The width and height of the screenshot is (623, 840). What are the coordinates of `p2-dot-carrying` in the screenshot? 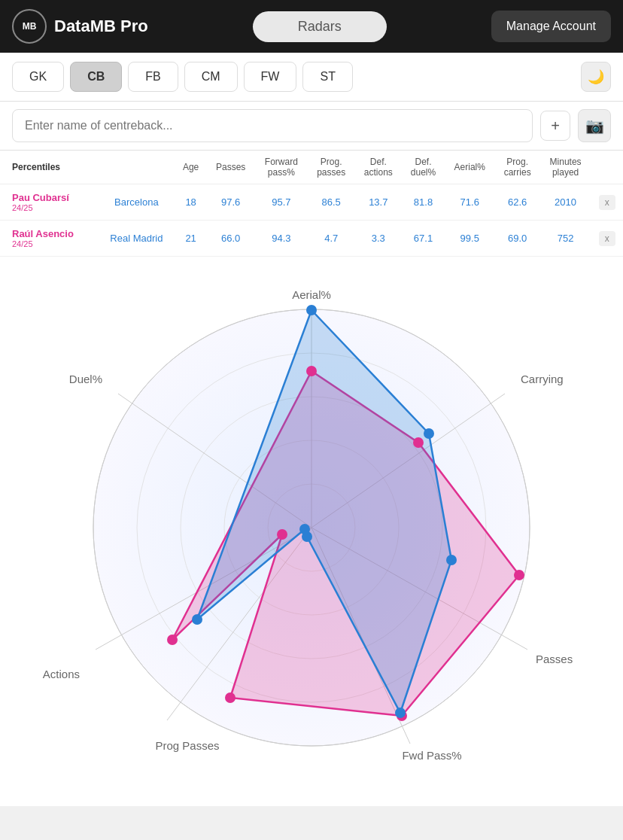 It's located at (429, 434).